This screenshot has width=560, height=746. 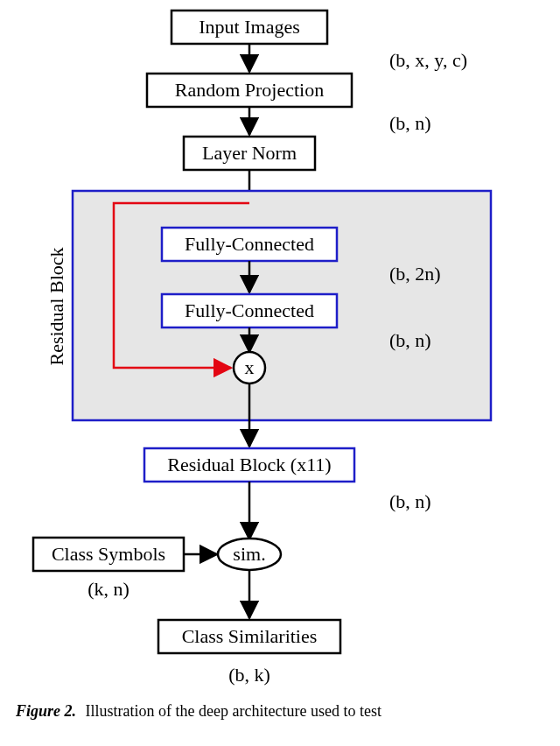 I want to click on label-residual-repeat: Residual Block (x11), so click(x=248, y=464).